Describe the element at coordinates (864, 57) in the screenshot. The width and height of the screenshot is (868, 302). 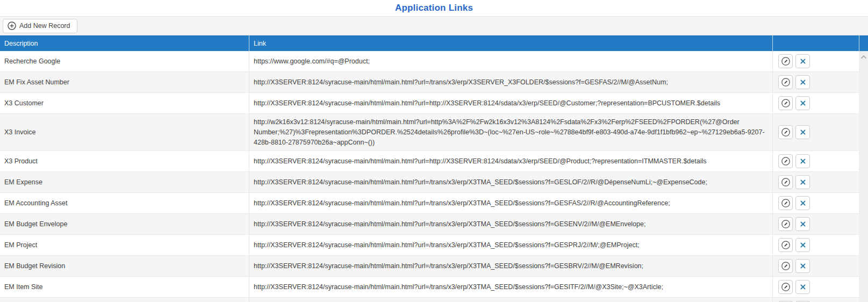
I see `chevron-up-icon` at that location.